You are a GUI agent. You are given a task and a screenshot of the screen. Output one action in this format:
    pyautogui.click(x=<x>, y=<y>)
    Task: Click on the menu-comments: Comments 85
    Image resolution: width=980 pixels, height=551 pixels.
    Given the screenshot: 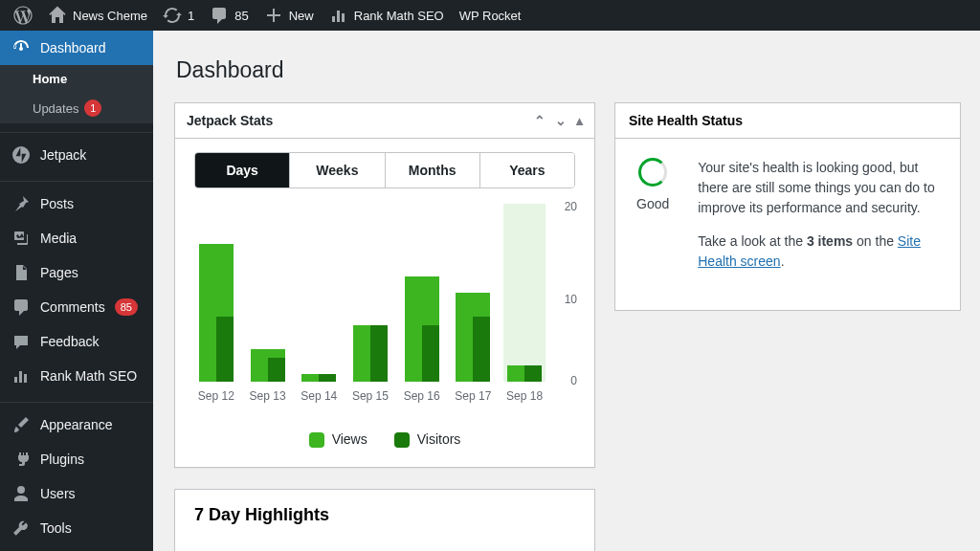 What is the action you would take?
    pyautogui.click(x=77, y=307)
    